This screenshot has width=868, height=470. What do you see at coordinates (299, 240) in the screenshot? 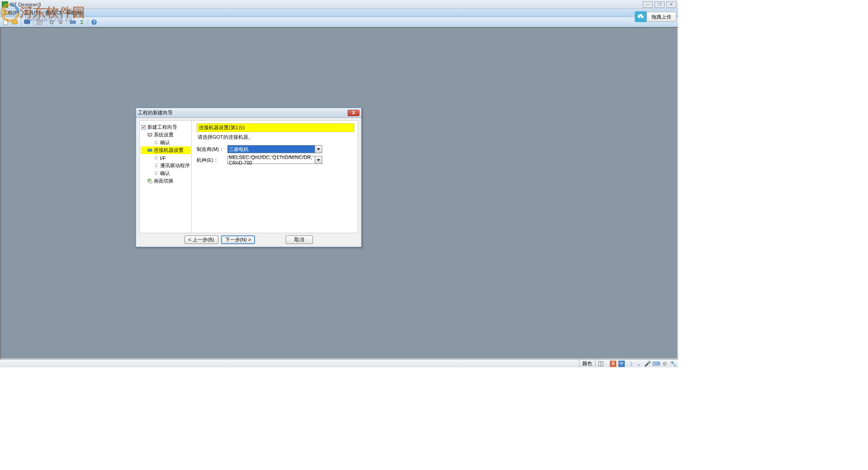
I see `cancel-button: 取消` at bounding box center [299, 240].